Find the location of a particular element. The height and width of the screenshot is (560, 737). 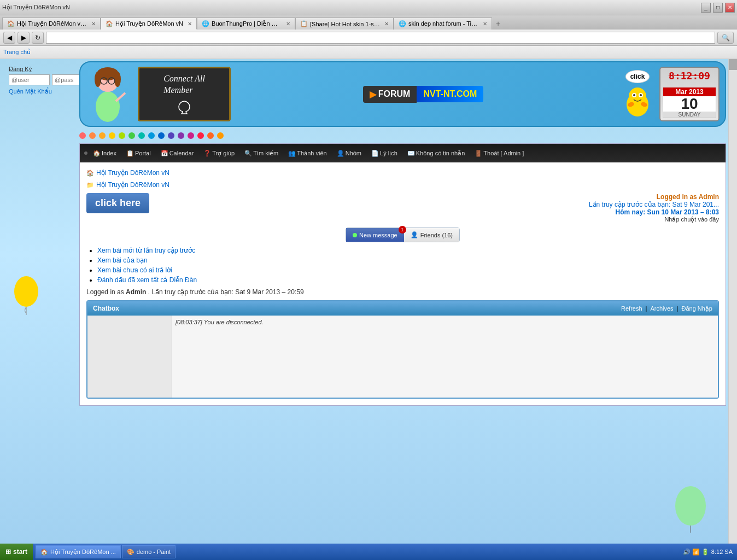

tab-favicon: 📋 is located at coordinates (304, 24).